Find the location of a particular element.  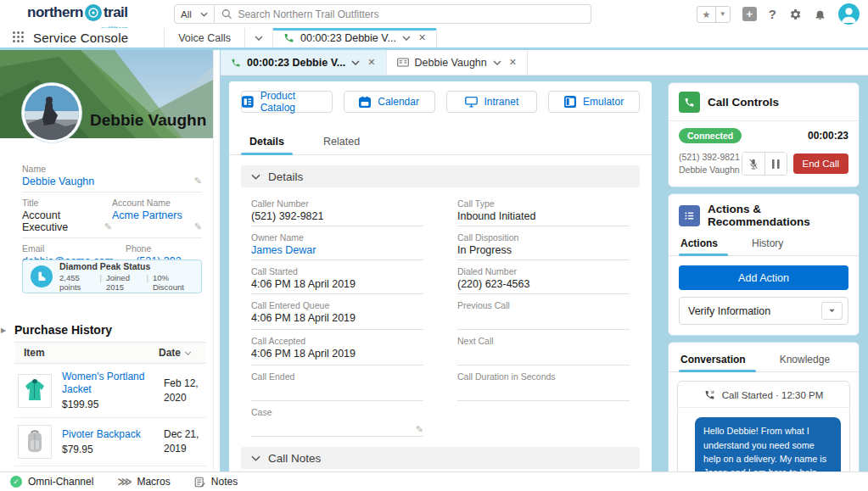

chevron-down-icon: ▼ is located at coordinates (723, 14).